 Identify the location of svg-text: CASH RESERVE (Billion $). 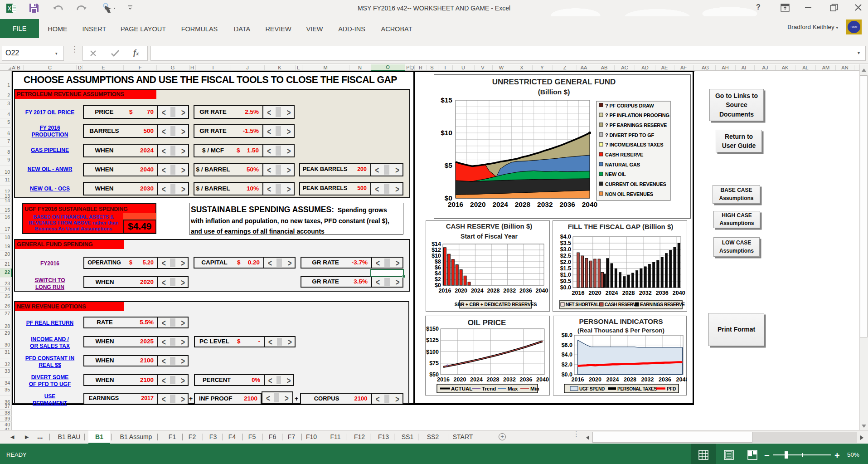
(490, 226).